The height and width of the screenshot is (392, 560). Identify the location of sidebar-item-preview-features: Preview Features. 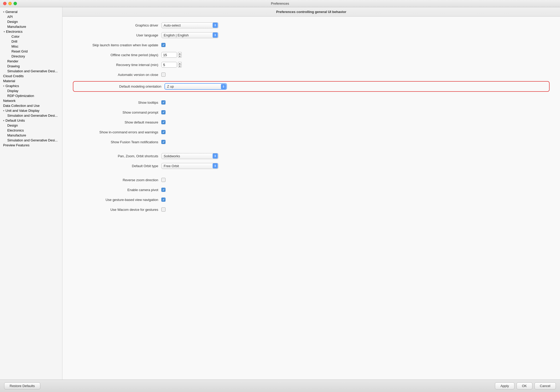
(32, 145).